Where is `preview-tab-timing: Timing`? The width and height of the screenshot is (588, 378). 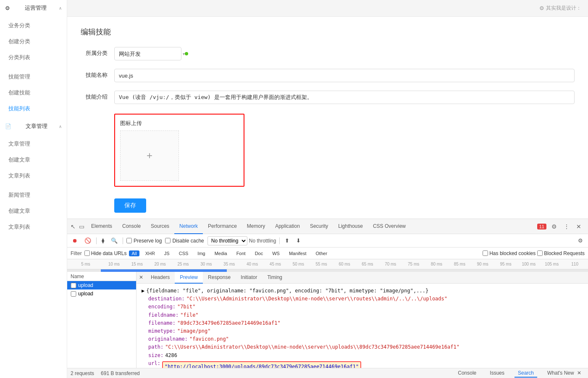 preview-tab-timing: Timing is located at coordinates (275, 278).